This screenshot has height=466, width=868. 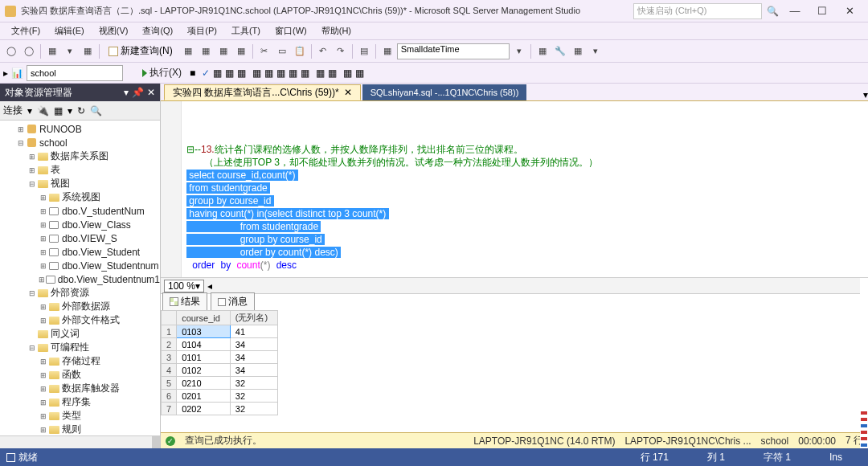 What do you see at coordinates (223, 51) in the screenshot?
I see `tbtn-3: ▦` at bounding box center [223, 51].